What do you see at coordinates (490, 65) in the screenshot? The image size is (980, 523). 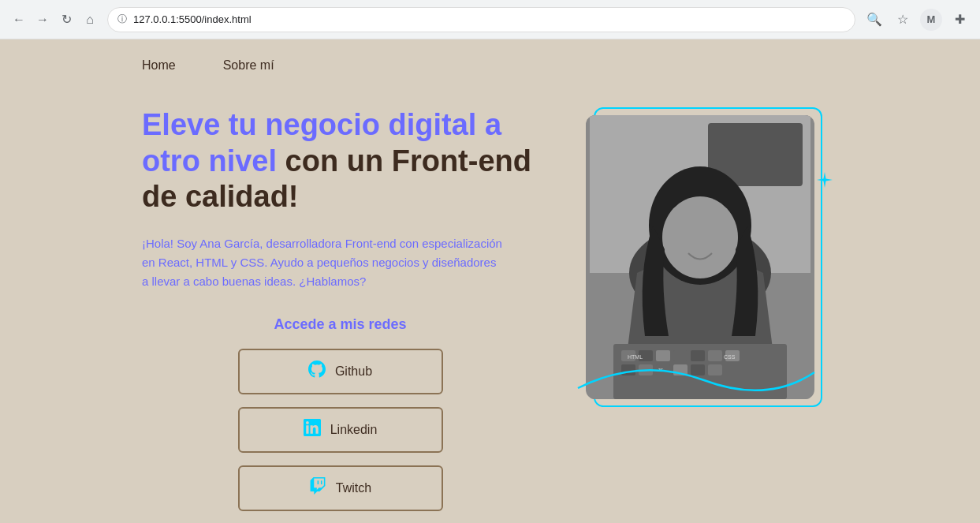 I see `navigation: Home Sobre mí` at bounding box center [490, 65].